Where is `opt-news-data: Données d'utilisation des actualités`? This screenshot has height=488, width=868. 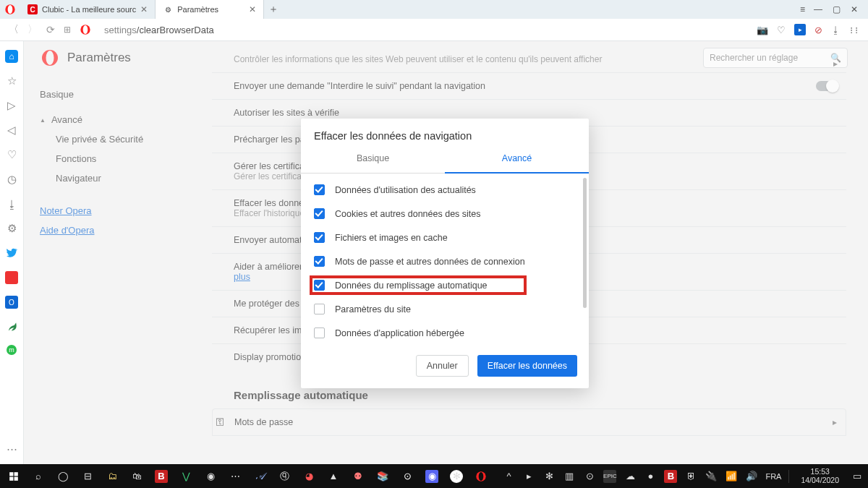 opt-news-data: Données d'utilisation des actualités is located at coordinates (445, 189).